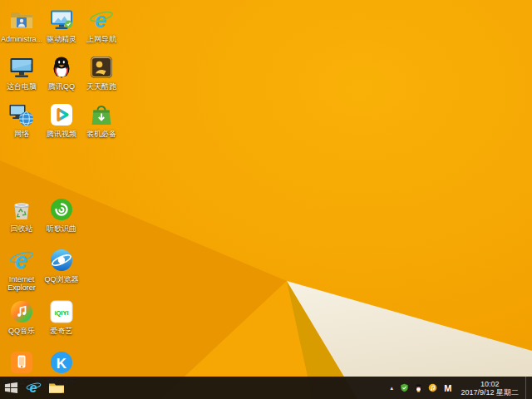 This screenshot has width=532, height=399. What do you see at coordinates (490, 392) in the screenshot?
I see `clock-date: 2017/9/12 星期二` at bounding box center [490, 392].